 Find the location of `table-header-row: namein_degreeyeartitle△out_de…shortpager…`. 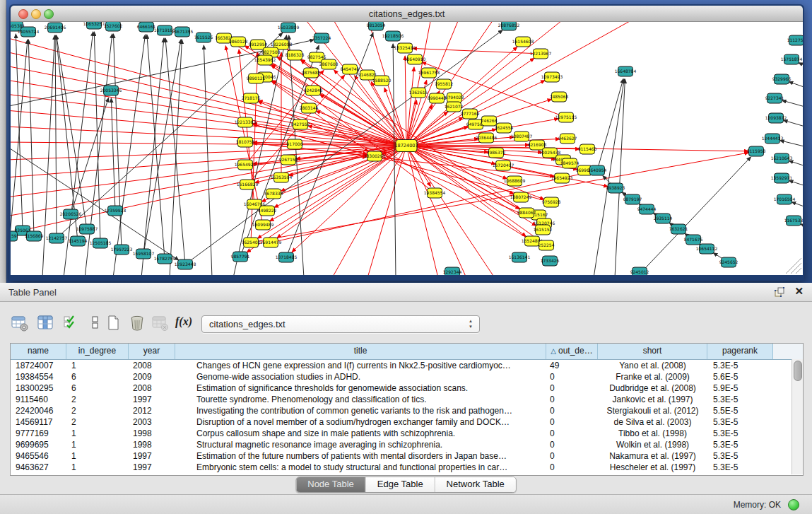

table-header-row: namein_degreeyeartitle△out_de…shortpager… is located at coordinates (407, 352).